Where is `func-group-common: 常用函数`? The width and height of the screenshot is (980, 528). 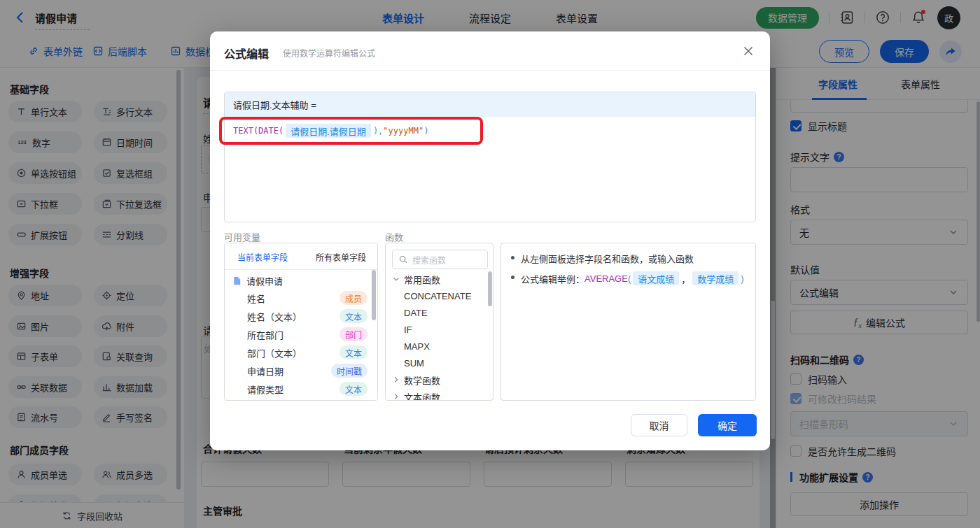 func-group-common: 常用函数 is located at coordinates (416, 279).